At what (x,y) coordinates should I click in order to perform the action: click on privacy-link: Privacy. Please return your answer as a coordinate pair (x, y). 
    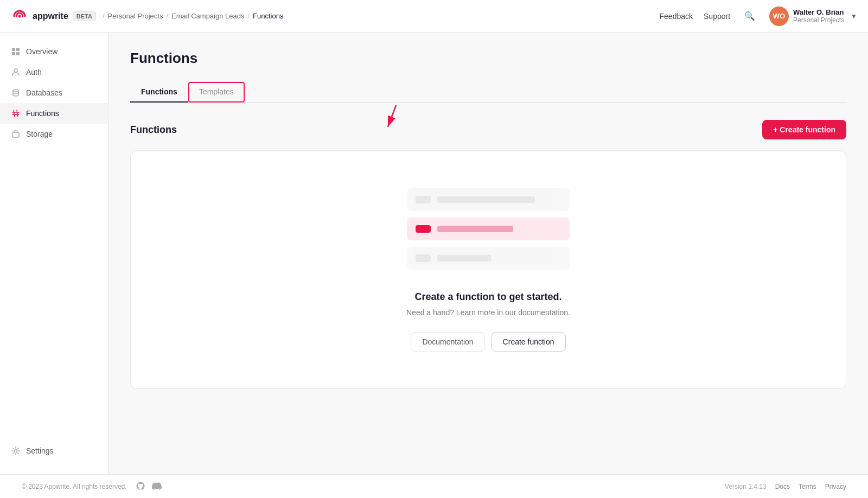
    Looking at the image, I should click on (835, 487).